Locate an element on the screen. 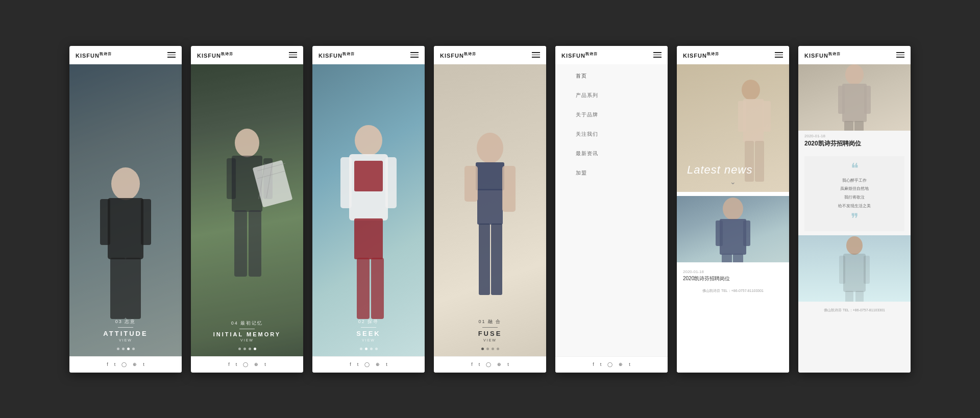  nav-news: 最新资讯 is located at coordinates (622, 154).